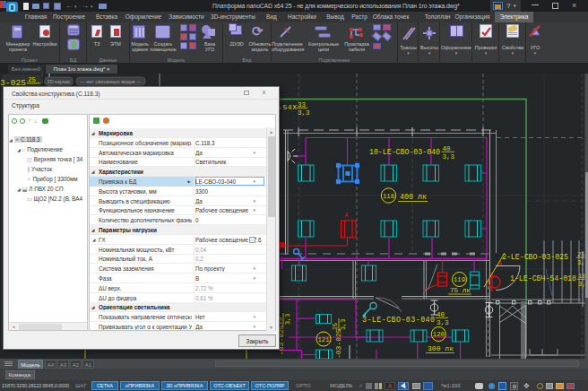 Image resolution: width=588 pixels, height=391 pixels. Describe the element at coordinates (324, 340) in the screenshot. I see `svg-text: 121` at that location.